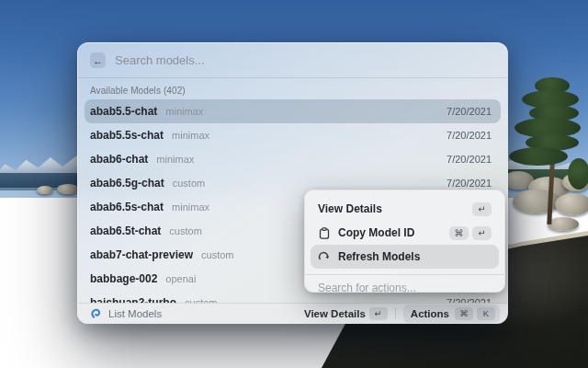  Describe the element at coordinates (452, 314) in the screenshot. I see `actions-button: Actions ⌘ K` at that location.